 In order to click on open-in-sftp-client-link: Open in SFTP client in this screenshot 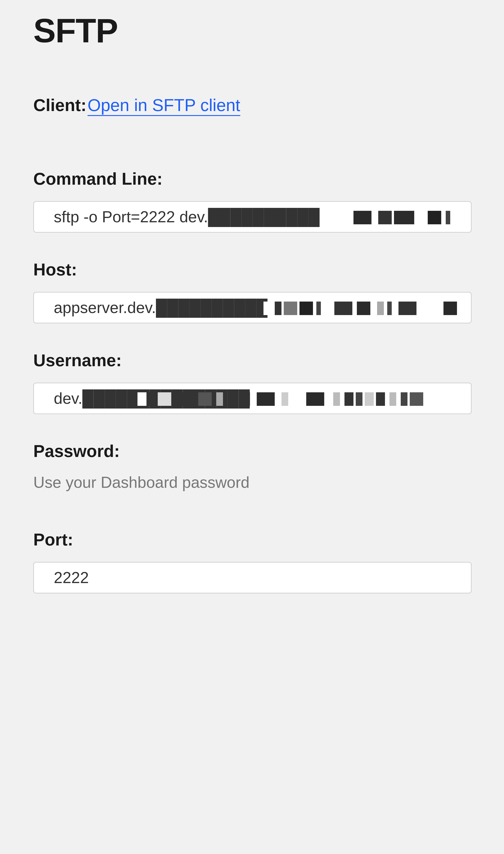, I will do `click(164, 106)`.